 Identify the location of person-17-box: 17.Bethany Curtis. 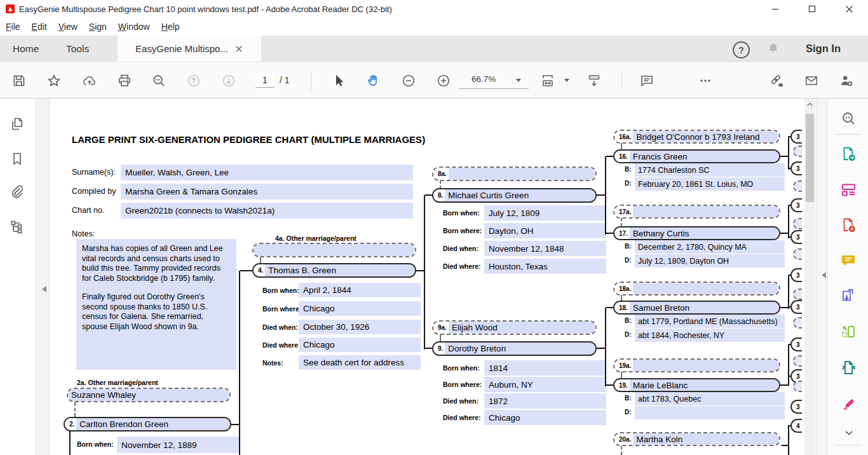
(696, 233).